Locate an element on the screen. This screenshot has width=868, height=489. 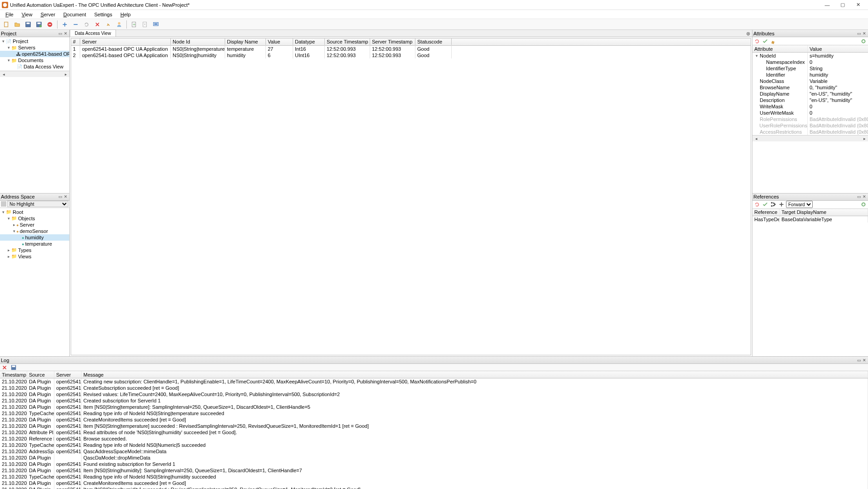
log-row: 21.10.2020 1...Attribute Pl...open62541-… is located at coordinates (434, 432).